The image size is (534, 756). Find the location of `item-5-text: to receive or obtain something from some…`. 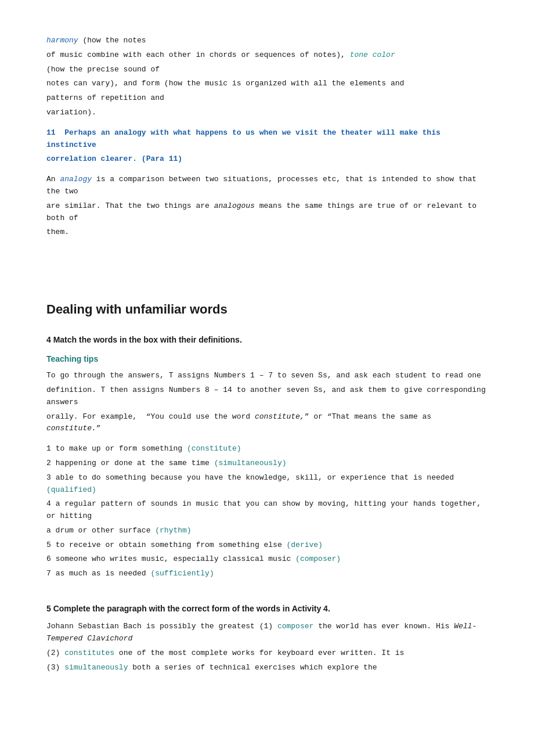

item-5-text: to receive or obtain something from some… is located at coordinates (169, 545).